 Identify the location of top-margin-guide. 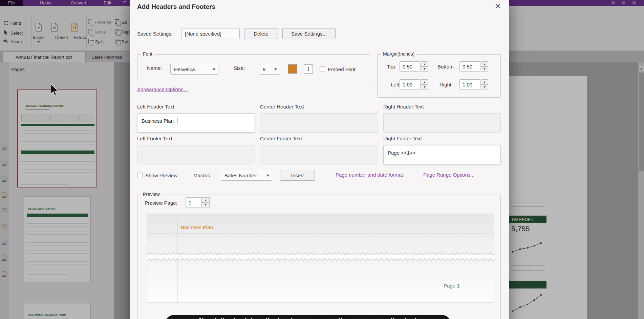
(320, 233).